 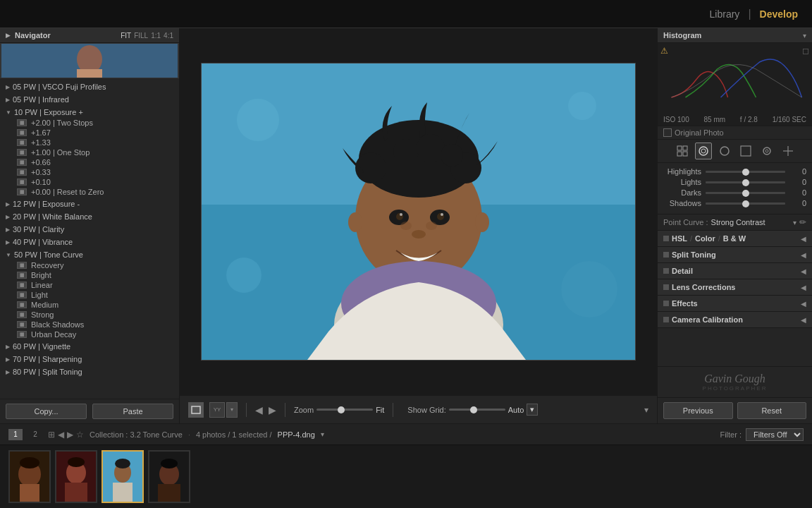 I want to click on lights-thumb, so click(x=746, y=183).